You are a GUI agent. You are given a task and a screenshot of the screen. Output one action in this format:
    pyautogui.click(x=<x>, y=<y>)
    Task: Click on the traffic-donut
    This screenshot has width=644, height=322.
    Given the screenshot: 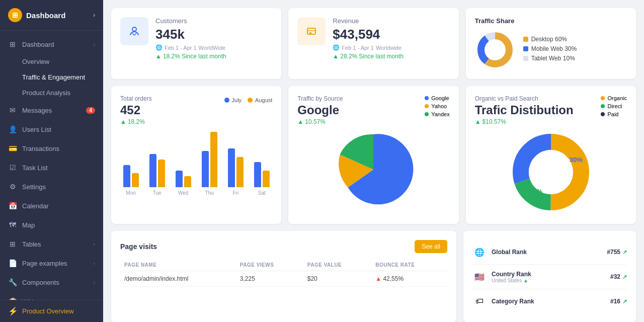 What is the action you would take?
    pyautogui.click(x=495, y=50)
    